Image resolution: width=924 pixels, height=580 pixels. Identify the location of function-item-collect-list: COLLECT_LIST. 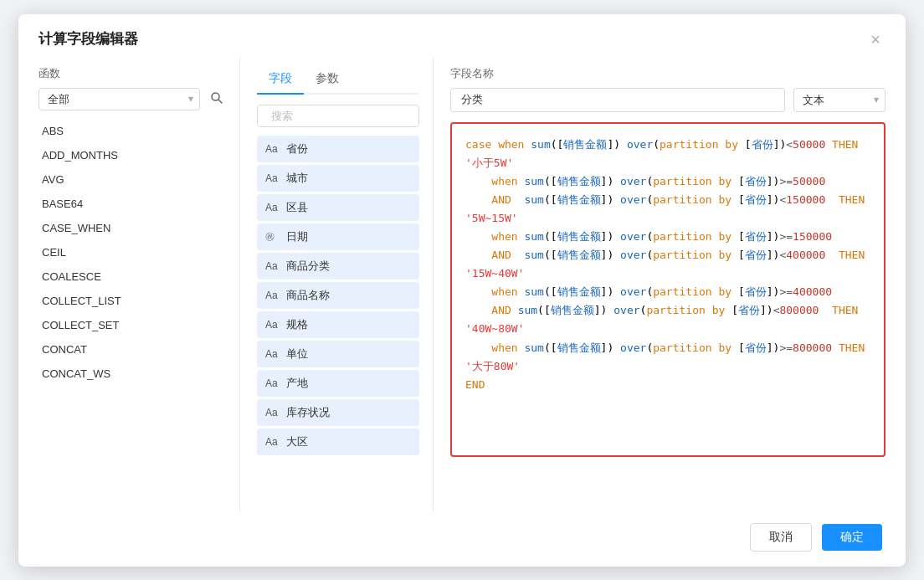
(132, 301).